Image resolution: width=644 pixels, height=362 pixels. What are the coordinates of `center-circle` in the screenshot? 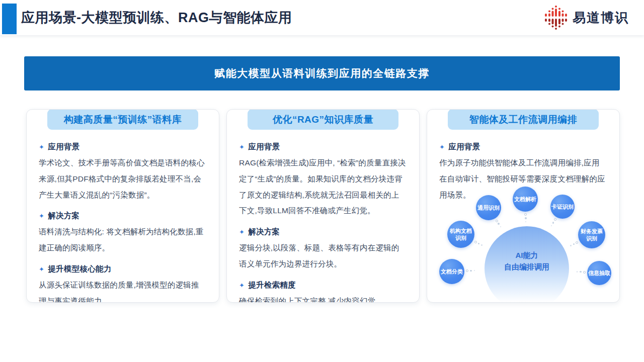 It's located at (527, 264).